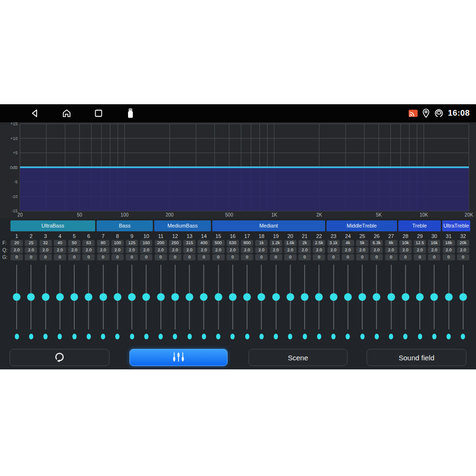 This screenshot has height=476, width=476. I want to click on freq-value: 315, so click(189, 243).